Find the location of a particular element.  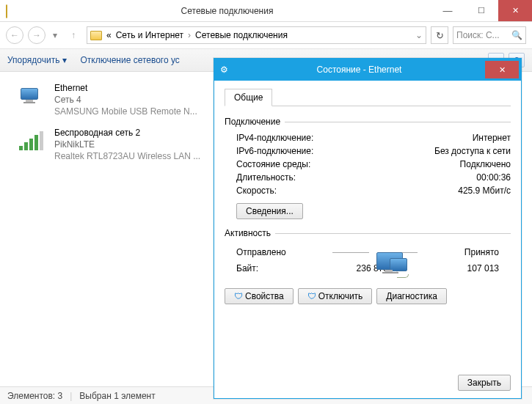

media-state-value: Подключено is located at coordinates (486, 164).